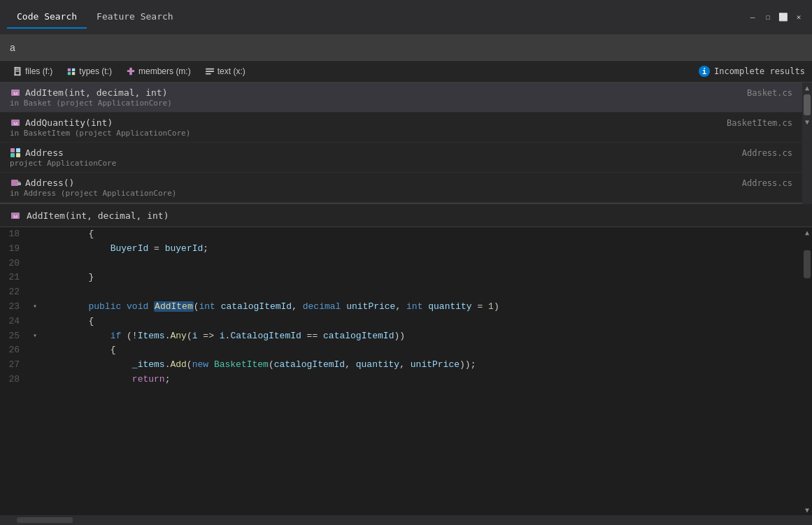 The image size is (812, 525). I want to click on h-scroll-thumb, so click(45, 520).